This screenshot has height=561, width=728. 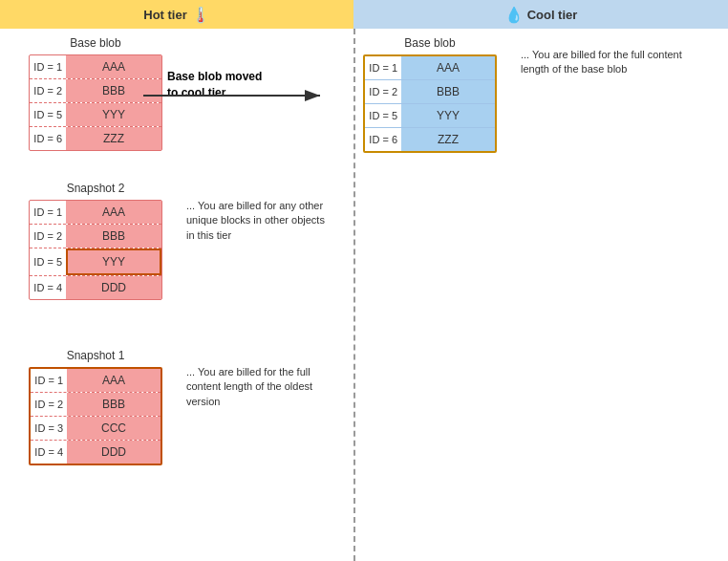 What do you see at coordinates (96, 43) in the screenshot?
I see `hot-base-blob-title: Base blob` at bounding box center [96, 43].